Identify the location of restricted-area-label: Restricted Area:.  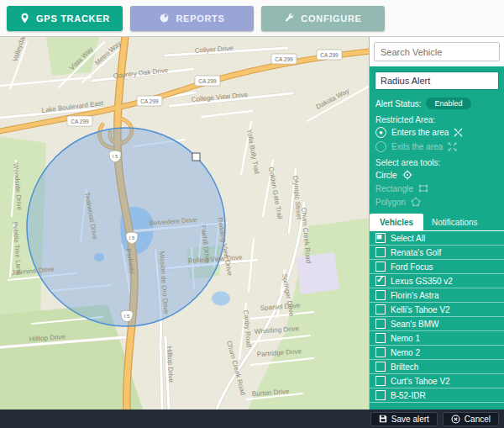
(437, 118).